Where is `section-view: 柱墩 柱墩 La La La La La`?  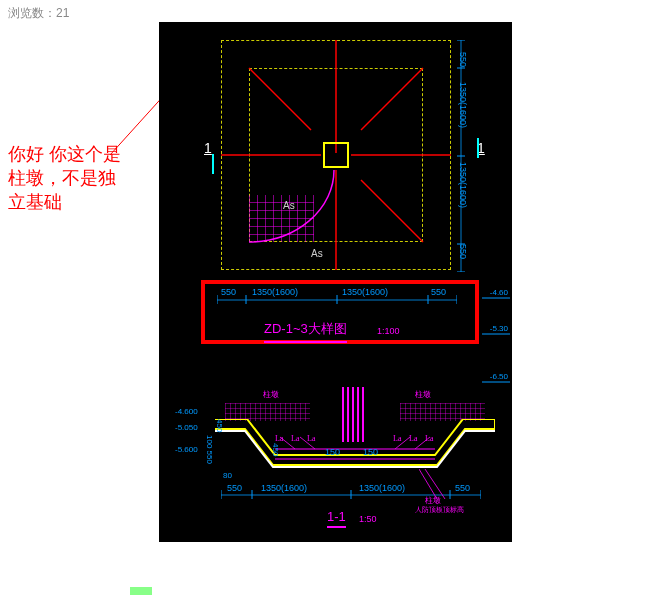 section-view: 柱墩 柱墩 La La La La La is located at coordinates (340, 464).